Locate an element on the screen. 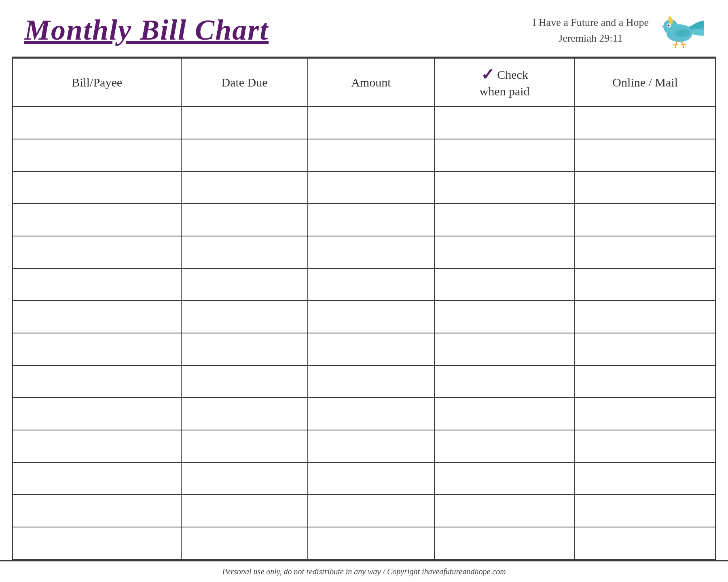  col-bill-payee: Bill/Payee is located at coordinates (97, 82).